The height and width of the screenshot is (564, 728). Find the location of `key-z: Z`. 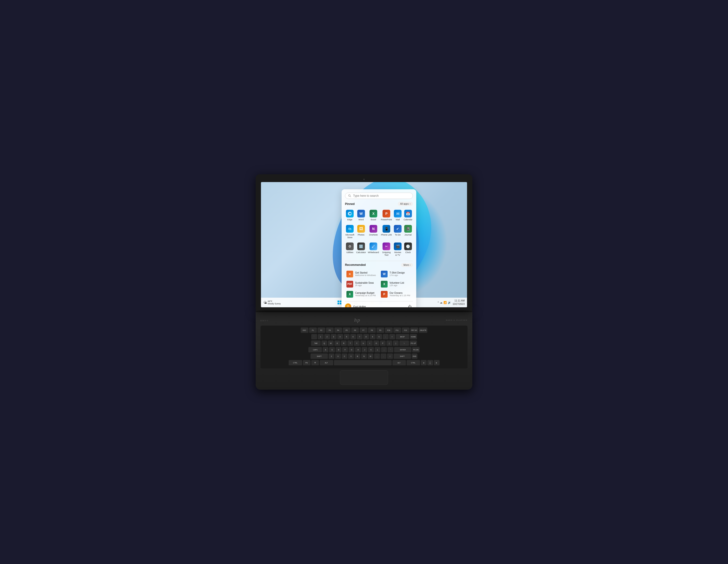

key-z: Z is located at coordinates (331, 356).